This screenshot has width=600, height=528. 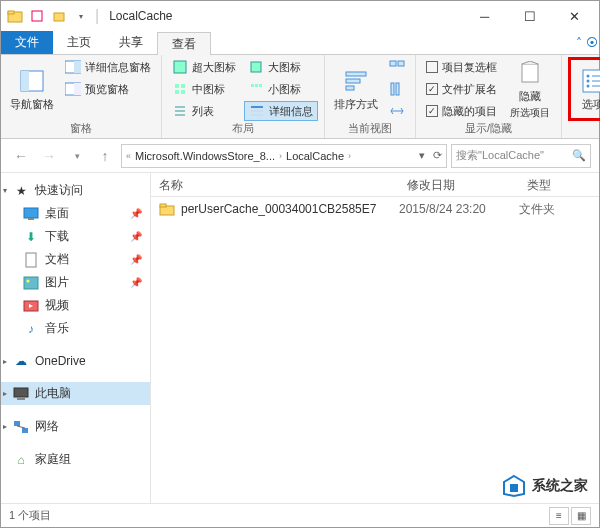 I want to click on search-icon: 🔍, so click(x=579, y=156).